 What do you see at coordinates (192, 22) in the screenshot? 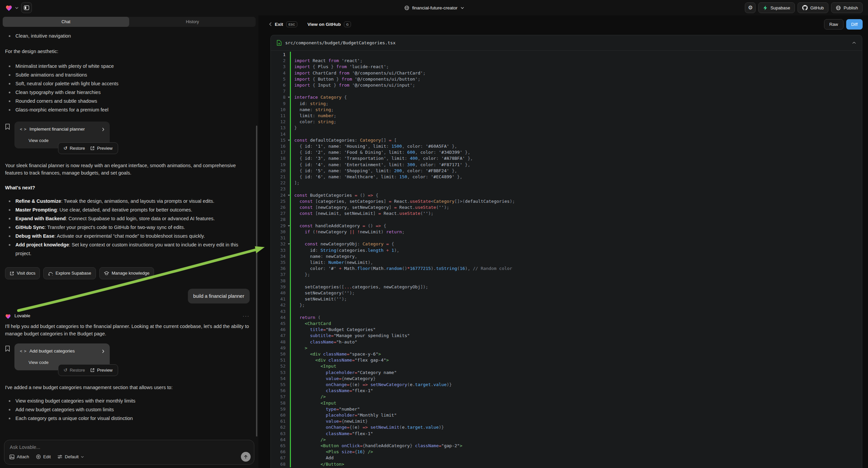
I see `tab-history: History` at bounding box center [192, 22].